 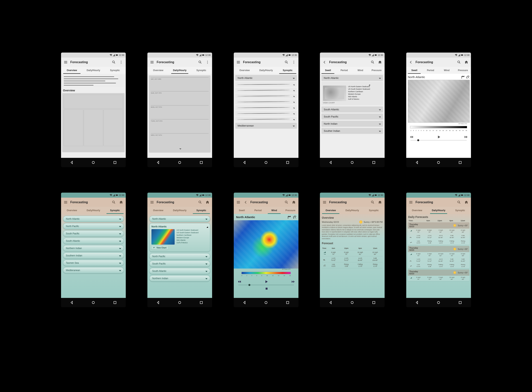 I want to click on region-pill: North Pacific, so click(x=180, y=256).